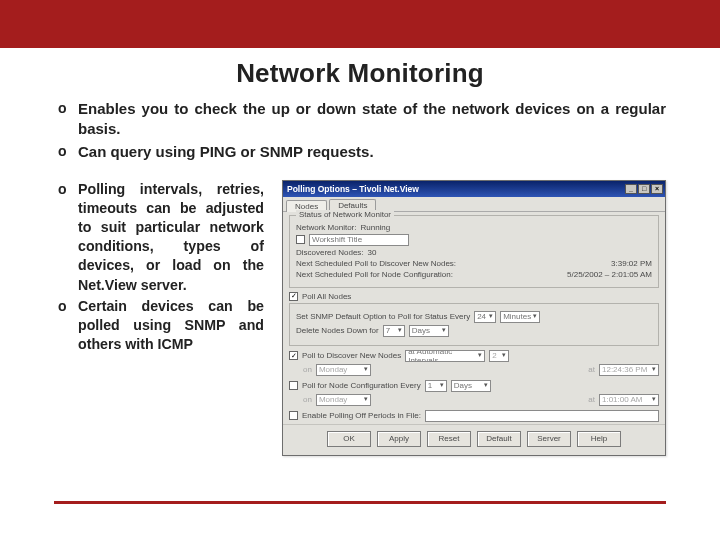 The width and height of the screenshot is (720, 540). What do you see at coordinates (445, 356) in the screenshot?
I see `discover-interval-mode: at Automatic Intervals` at bounding box center [445, 356].